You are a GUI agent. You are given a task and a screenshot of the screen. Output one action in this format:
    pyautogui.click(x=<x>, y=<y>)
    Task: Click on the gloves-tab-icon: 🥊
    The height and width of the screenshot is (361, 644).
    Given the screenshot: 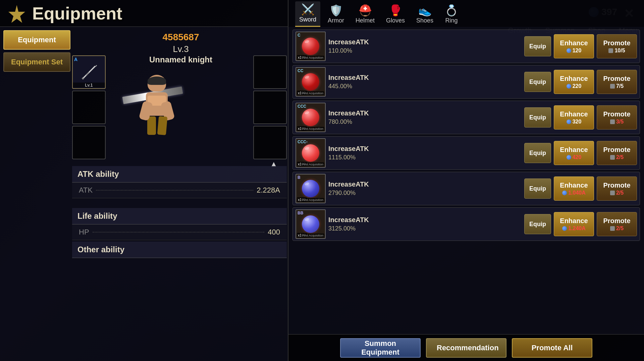 What is the action you would take?
    pyautogui.click(x=395, y=10)
    